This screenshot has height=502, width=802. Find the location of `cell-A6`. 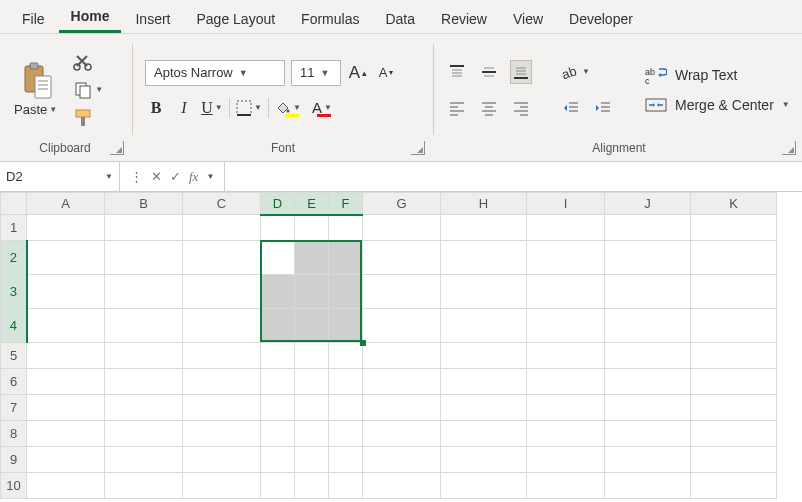

cell-A6 is located at coordinates (66, 382).